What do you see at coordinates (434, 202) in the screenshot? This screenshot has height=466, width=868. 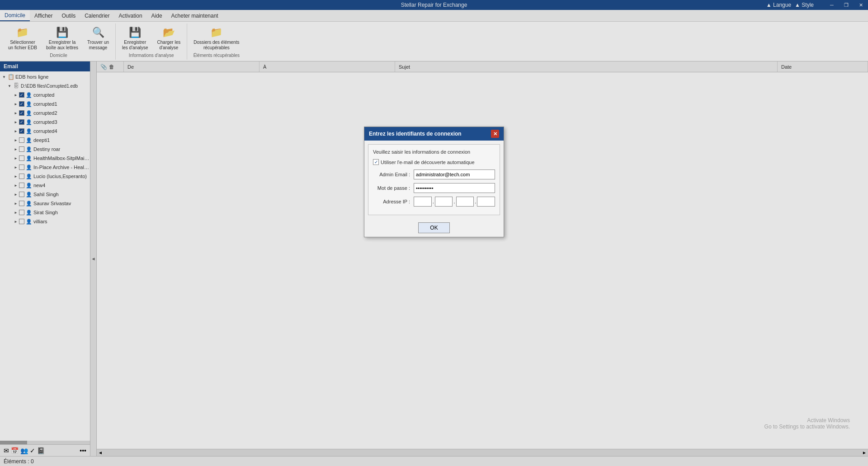 I see `ip-address-row: Adresse IP : . . .` at bounding box center [434, 202].